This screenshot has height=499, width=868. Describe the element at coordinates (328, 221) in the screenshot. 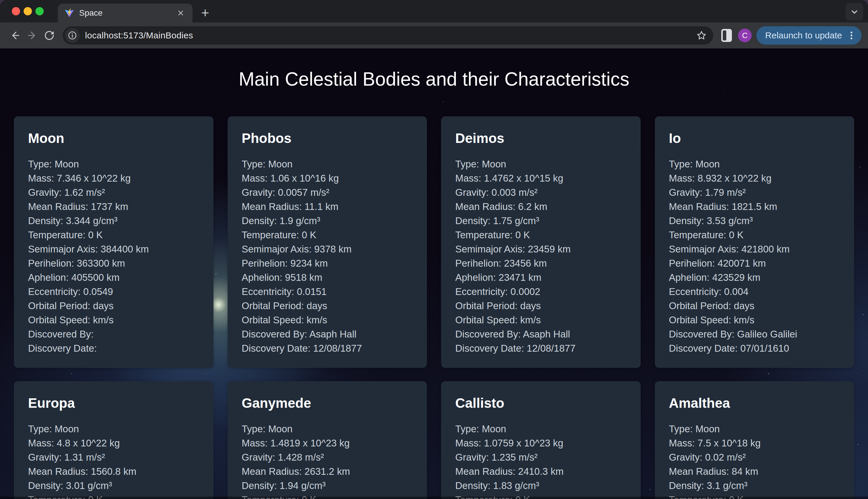

I see `card-field: Density: 1.9 g/cm³` at that location.